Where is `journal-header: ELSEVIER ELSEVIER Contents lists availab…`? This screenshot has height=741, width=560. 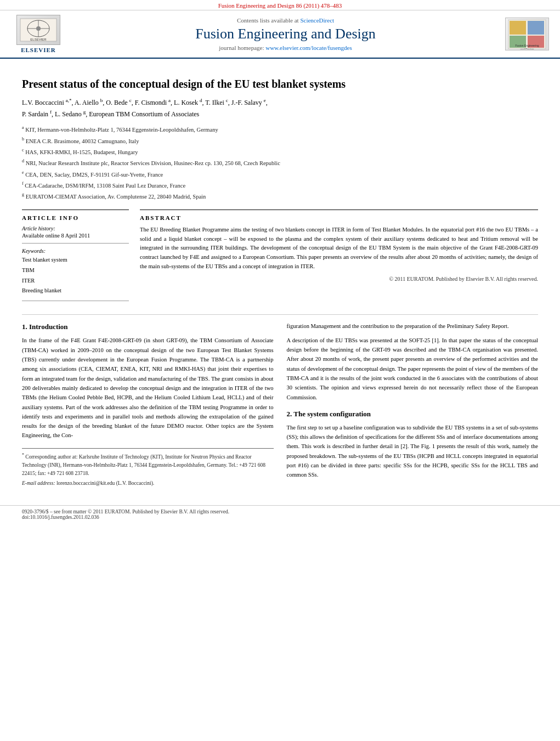
journal-header: ELSEVIER ELSEVIER Contents lists availab… is located at coordinates (280, 35).